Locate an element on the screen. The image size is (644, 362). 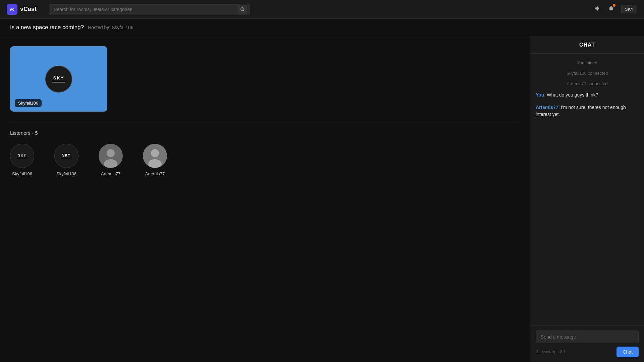
speaker-name-tag: Skyfall106 is located at coordinates (28, 103).